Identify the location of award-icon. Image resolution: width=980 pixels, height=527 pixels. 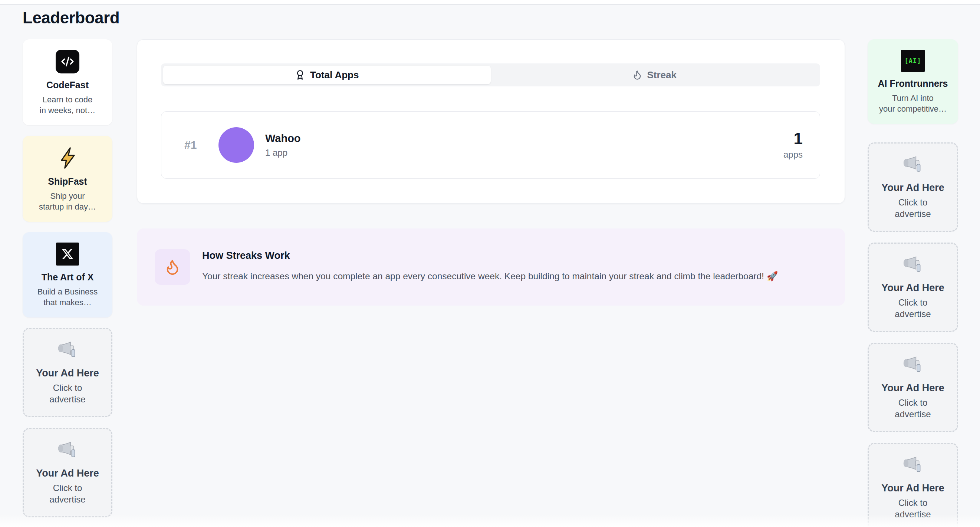
(300, 75).